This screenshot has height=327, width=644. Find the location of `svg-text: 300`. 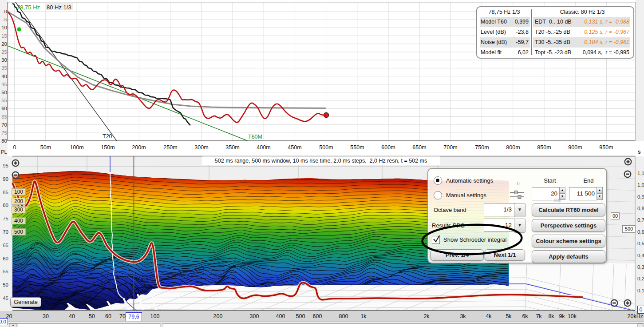

svg-text: 300 is located at coordinates (255, 316).